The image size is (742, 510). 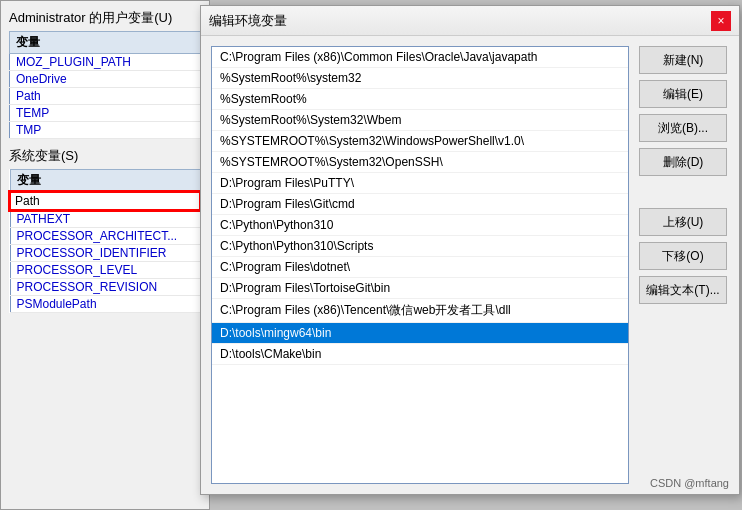 What do you see at coordinates (420, 142) in the screenshot?
I see `path-list-item: %SYSTEMROOT%\System32\WindowsPowerShell\…` at bounding box center [420, 142].